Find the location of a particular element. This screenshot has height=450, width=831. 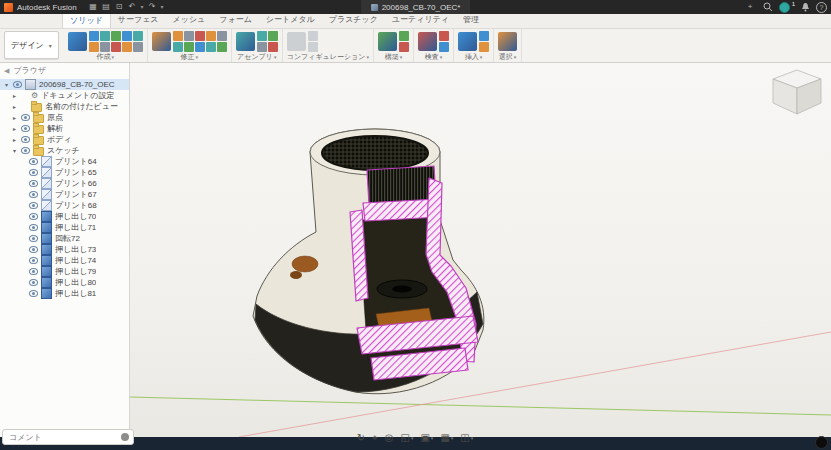

tree-row: プリント66 is located at coordinates (64, 184).